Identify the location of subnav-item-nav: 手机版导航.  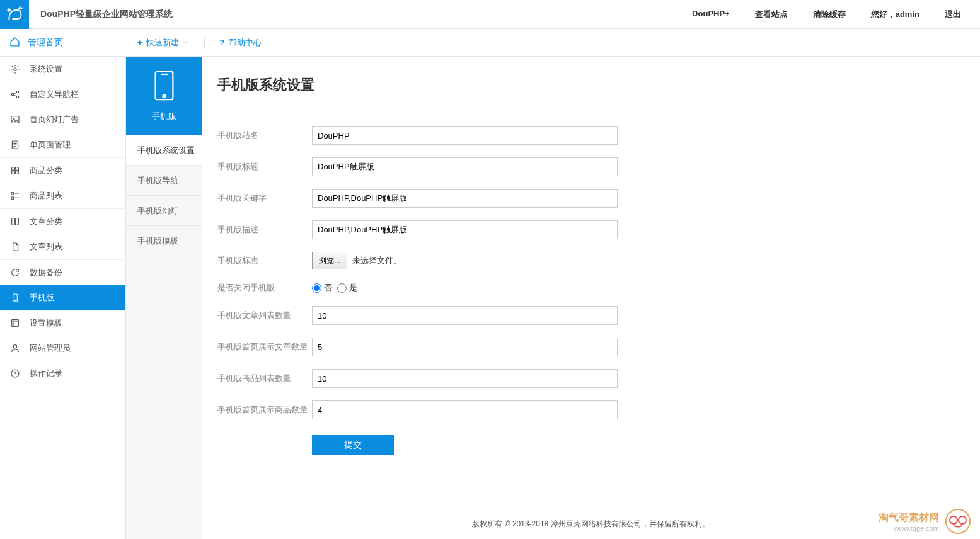
(164, 181).